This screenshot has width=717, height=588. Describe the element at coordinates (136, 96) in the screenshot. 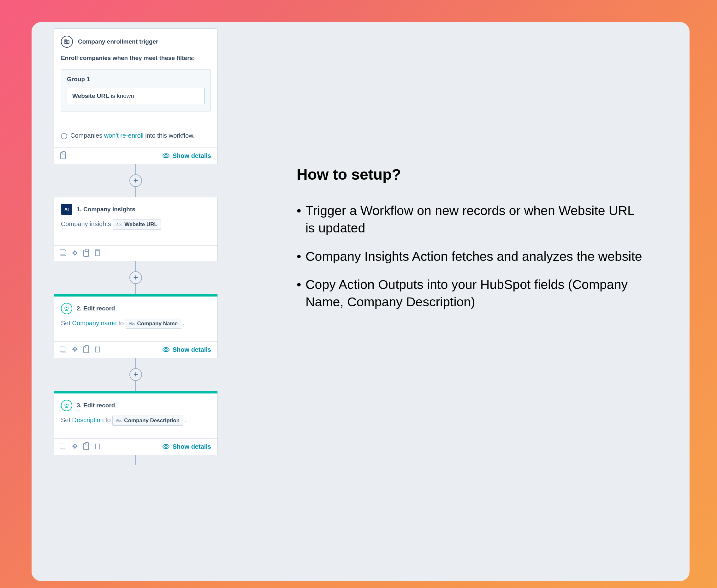

I see `filter-chip: Website URL is known` at that location.